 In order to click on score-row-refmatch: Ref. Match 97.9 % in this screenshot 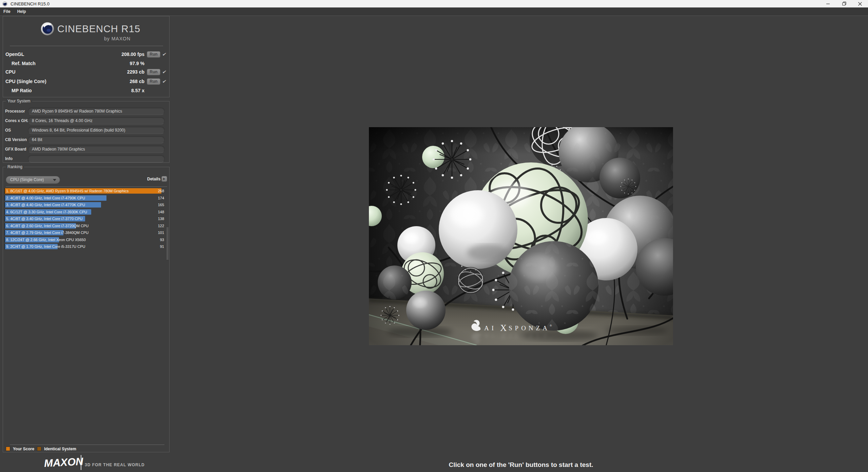, I will do `click(86, 64)`.